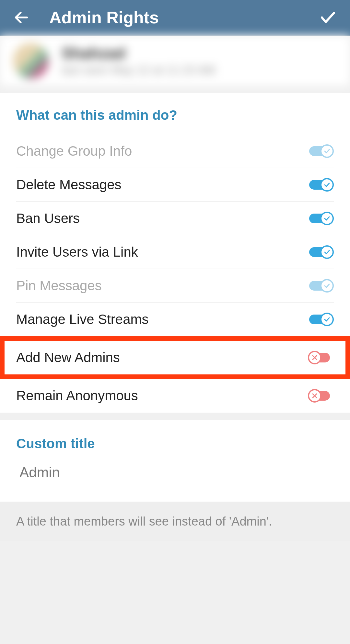 The width and height of the screenshot is (350, 644). What do you see at coordinates (175, 358) in the screenshot?
I see `highlighted-permission: Add New Admins` at bounding box center [175, 358].